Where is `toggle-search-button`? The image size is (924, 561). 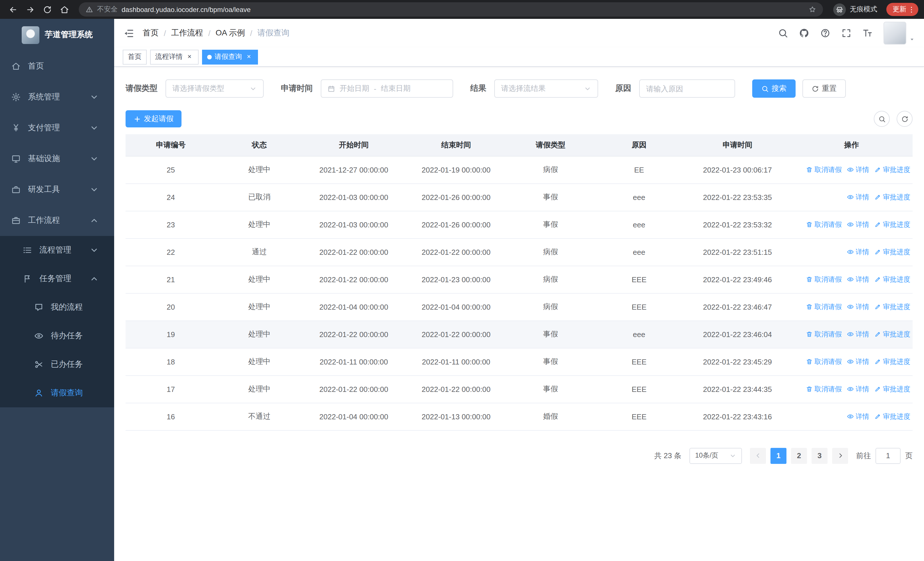
toggle-search-button is located at coordinates (882, 119).